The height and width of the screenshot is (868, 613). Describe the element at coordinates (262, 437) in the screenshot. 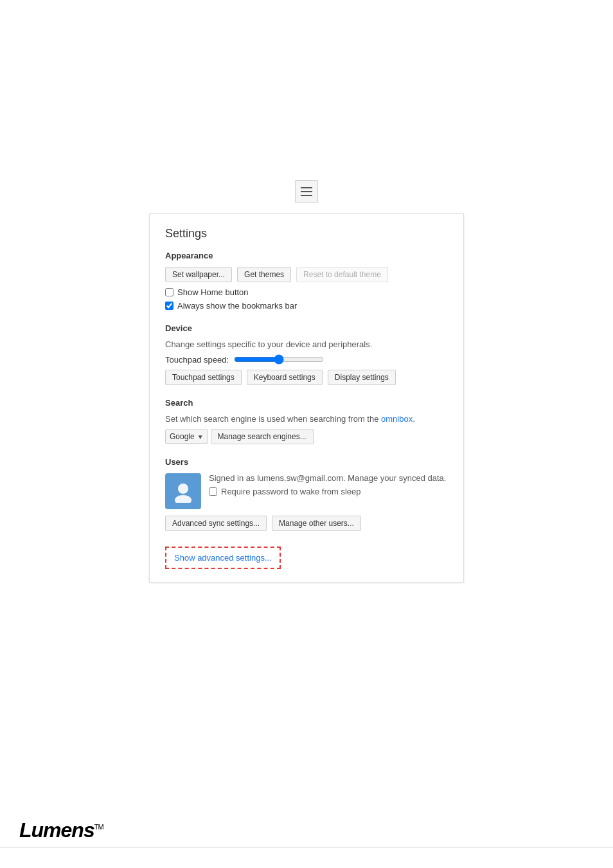

I see `manage-search-engines-button: Manage search engines...` at that location.